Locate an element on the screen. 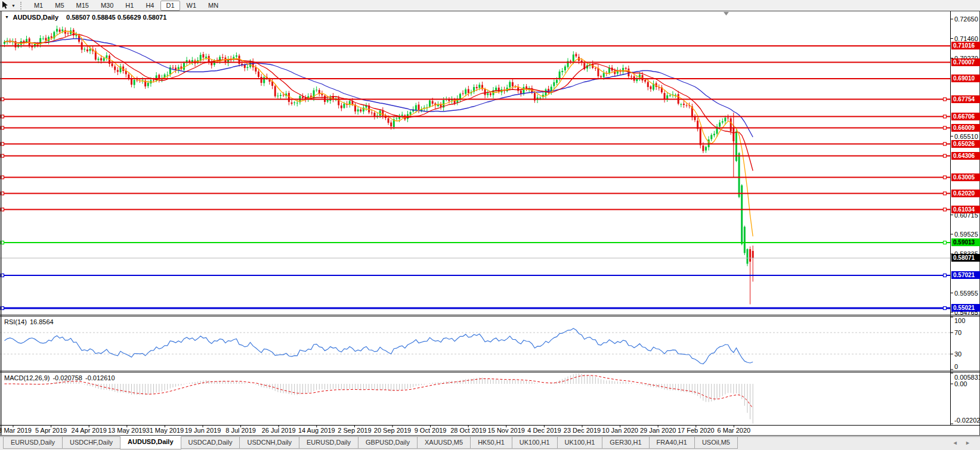 This screenshot has width=980, height=450. macd-name: MACD(12,26,9) is located at coordinates (27, 378).